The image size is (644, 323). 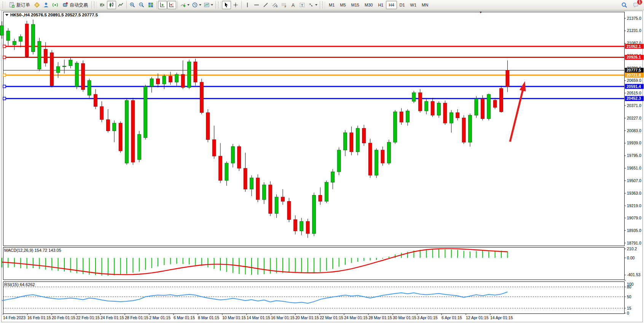 I want to click on text-label-button: T, so click(x=302, y=5).